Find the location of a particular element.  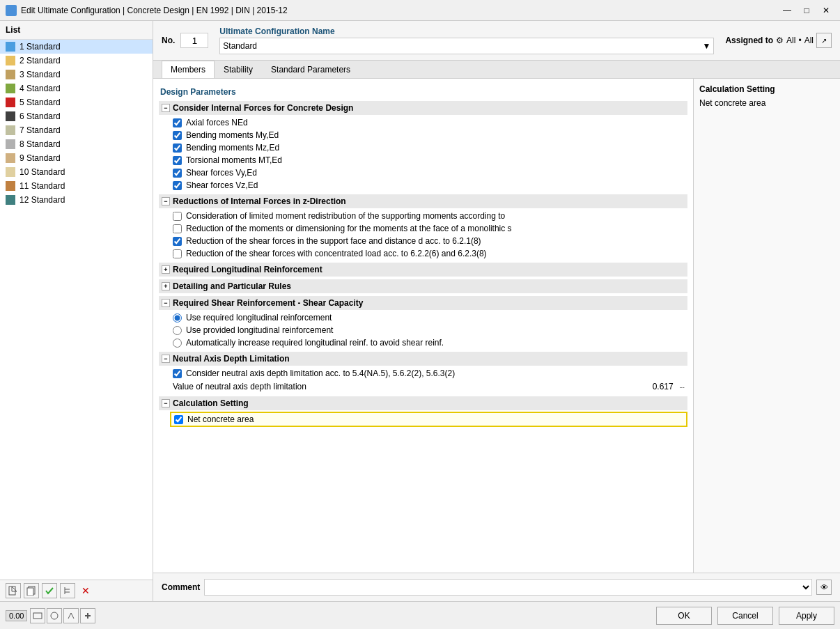

close-button: ✕ is located at coordinates (826, 10).